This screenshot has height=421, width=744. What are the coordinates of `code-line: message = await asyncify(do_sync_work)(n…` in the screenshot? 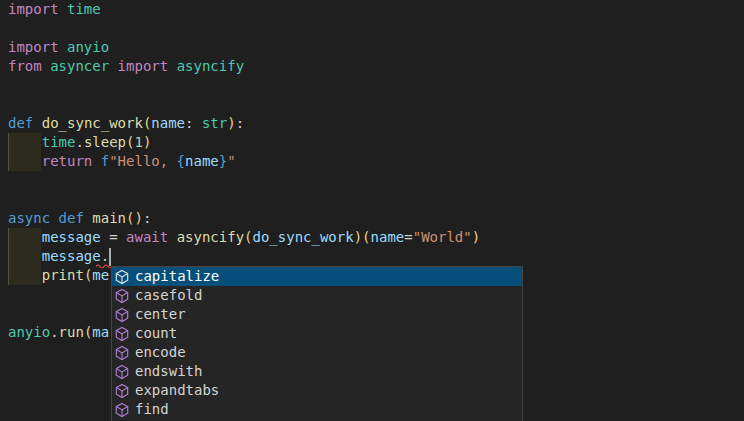 It's located at (244, 238).